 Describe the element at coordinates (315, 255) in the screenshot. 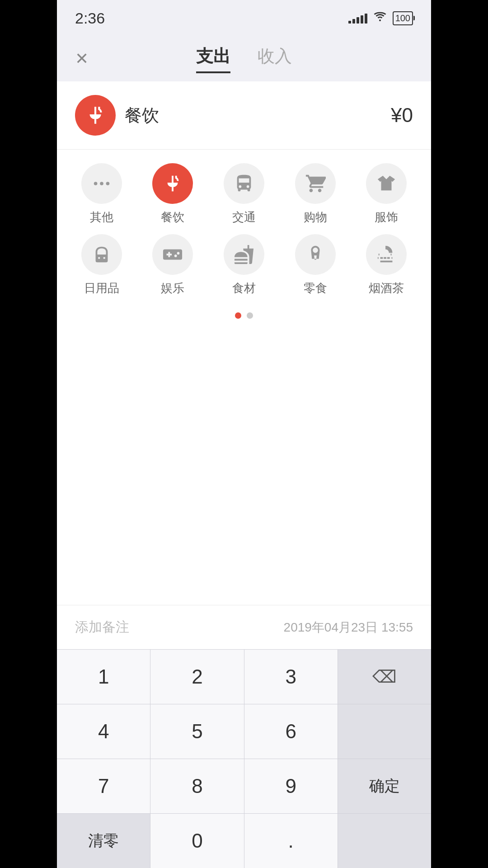

I see `snacks-icon` at that location.